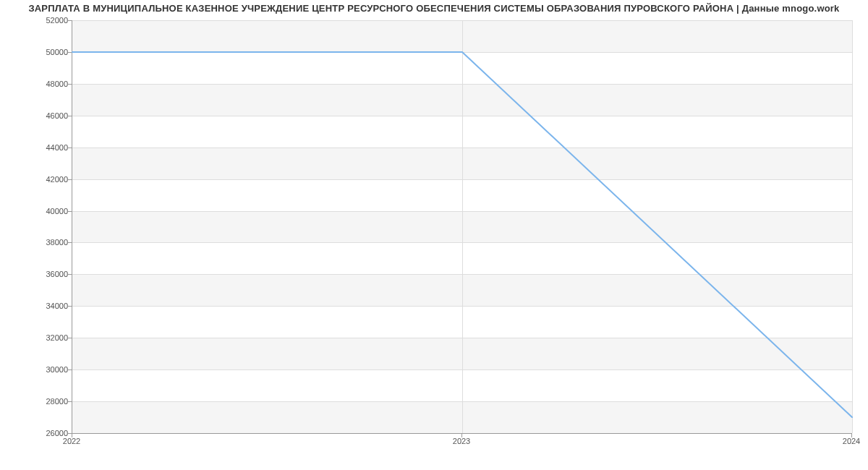  What do you see at coordinates (50, 338) in the screenshot?
I see `y-tick-label: 32000` at bounding box center [50, 338].